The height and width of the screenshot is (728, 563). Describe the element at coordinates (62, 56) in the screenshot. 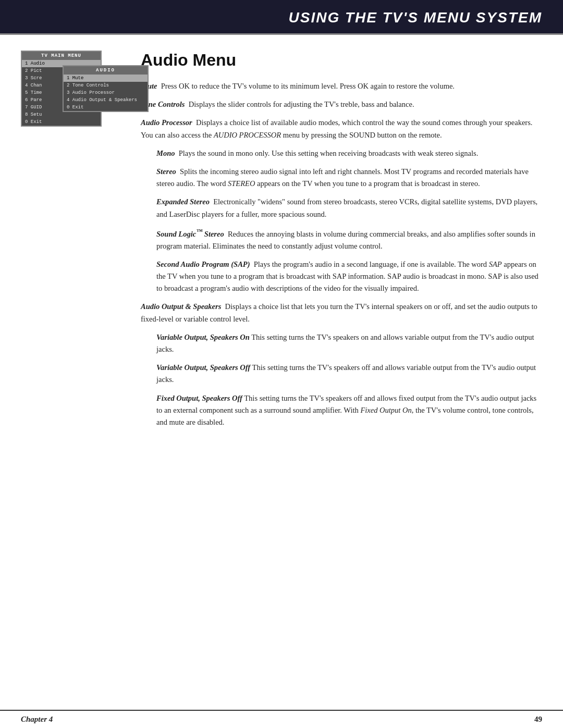

I see `tv-main-menu-title: TV MAIN MENU` at that location.